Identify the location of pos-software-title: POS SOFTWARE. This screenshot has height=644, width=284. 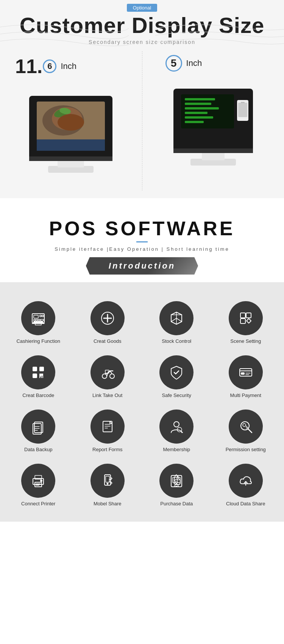
(142, 230).